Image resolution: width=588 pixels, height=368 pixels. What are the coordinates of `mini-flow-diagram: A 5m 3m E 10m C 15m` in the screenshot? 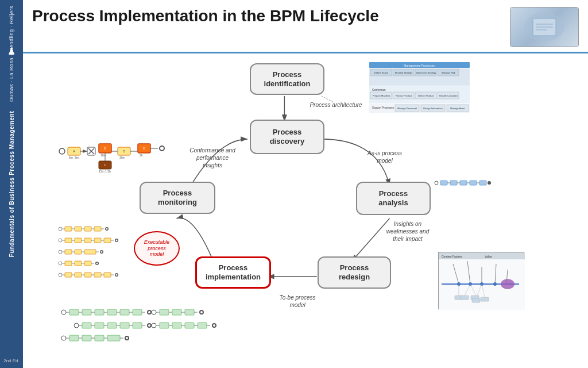 It's located at (115, 154).